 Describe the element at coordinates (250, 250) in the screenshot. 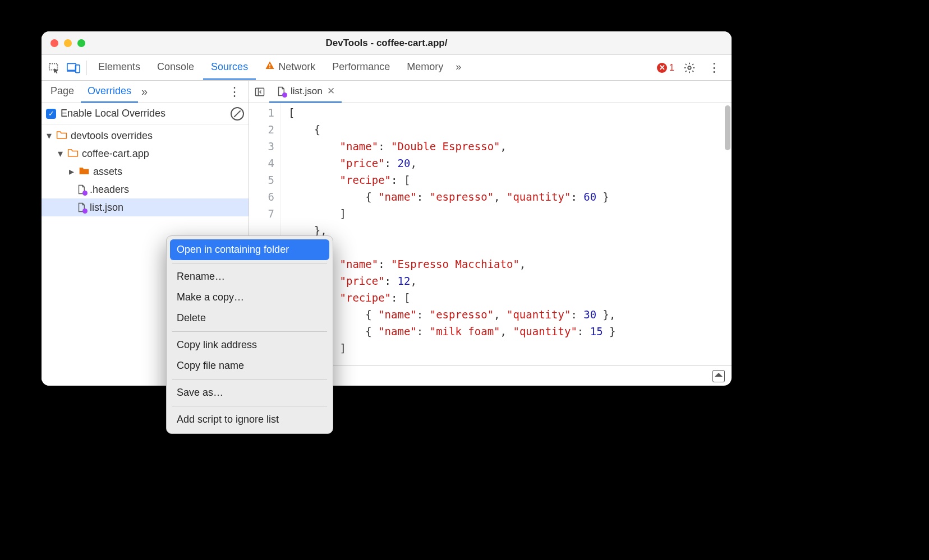

I see `cm-open-in-folder: Open in containing folder` at that location.